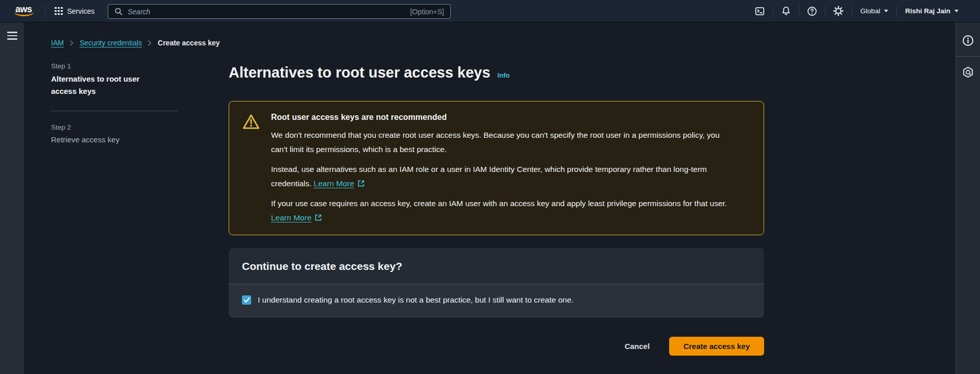 Image resolution: width=980 pixels, height=374 pixels. Describe the element at coordinates (760, 11) in the screenshot. I see `cloudshell-terminal-icon` at that location.